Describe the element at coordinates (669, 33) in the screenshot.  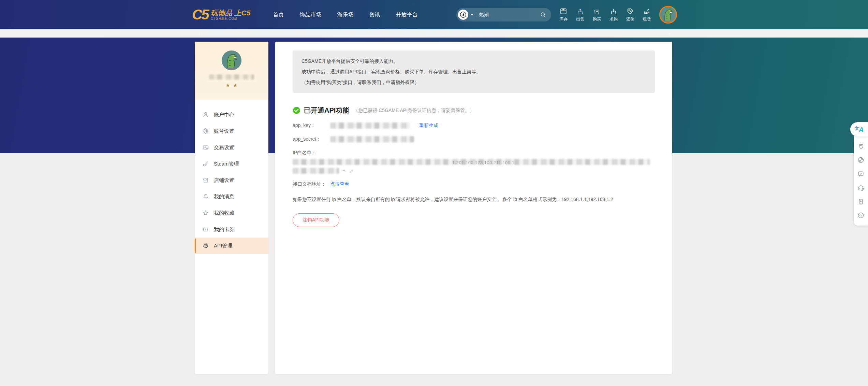
I see `close-icon: ×` at that location.